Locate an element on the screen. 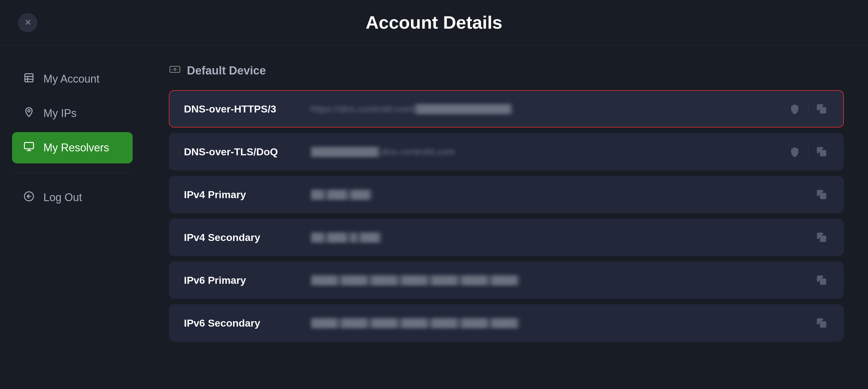 The width and height of the screenshot is (868, 389). account-icon is located at coordinates (29, 79).